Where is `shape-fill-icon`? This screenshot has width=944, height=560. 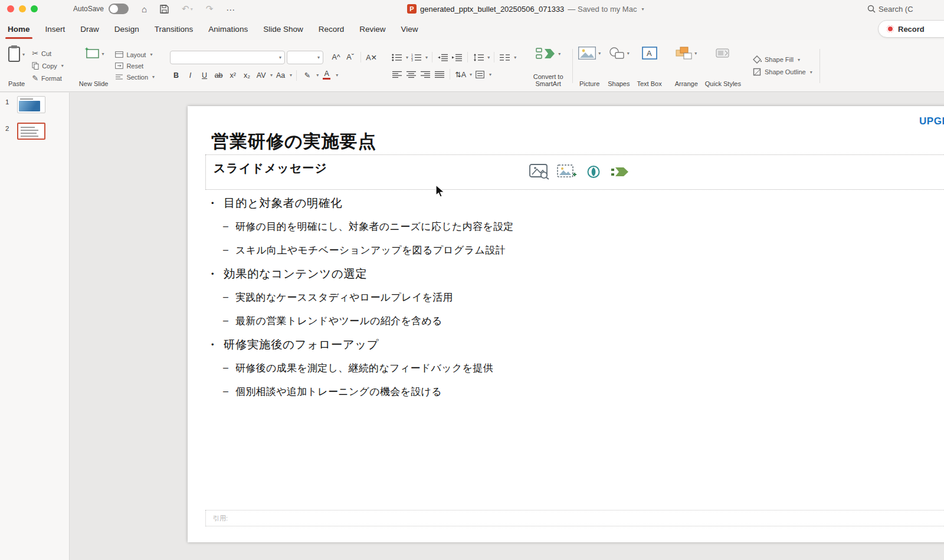
shape-fill-icon is located at coordinates (758, 60).